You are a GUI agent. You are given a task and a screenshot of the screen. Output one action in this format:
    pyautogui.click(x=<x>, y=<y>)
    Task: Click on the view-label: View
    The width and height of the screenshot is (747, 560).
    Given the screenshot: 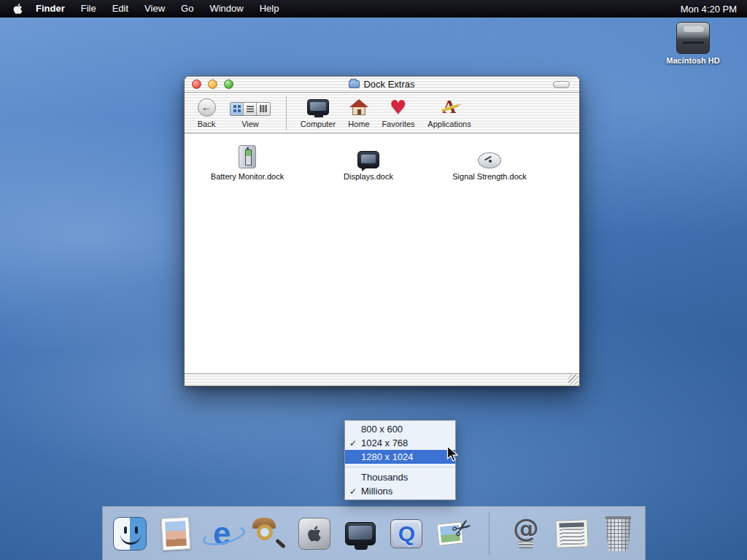 What is the action you would take?
    pyautogui.click(x=250, y=124)
    